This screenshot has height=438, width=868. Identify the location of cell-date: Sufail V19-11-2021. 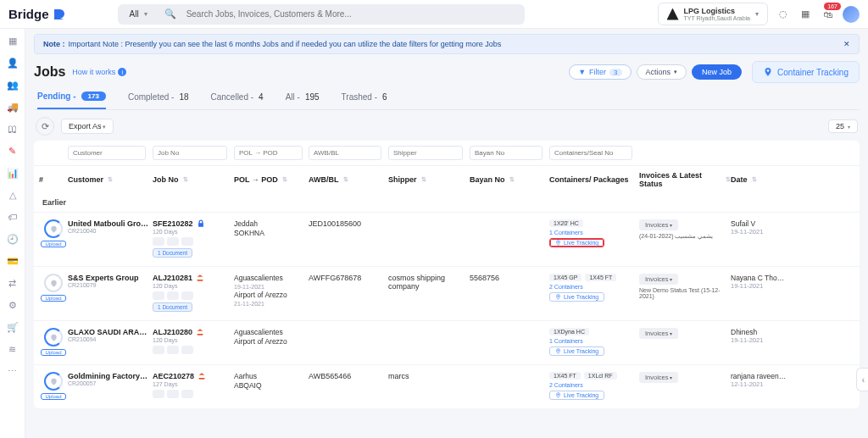
(760, 239).